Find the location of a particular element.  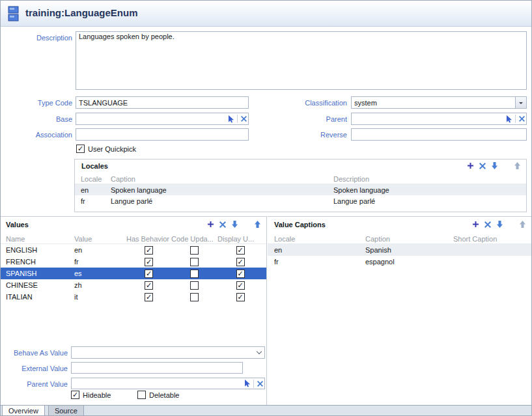

description-label: Description is located at coordinates (43, 38).